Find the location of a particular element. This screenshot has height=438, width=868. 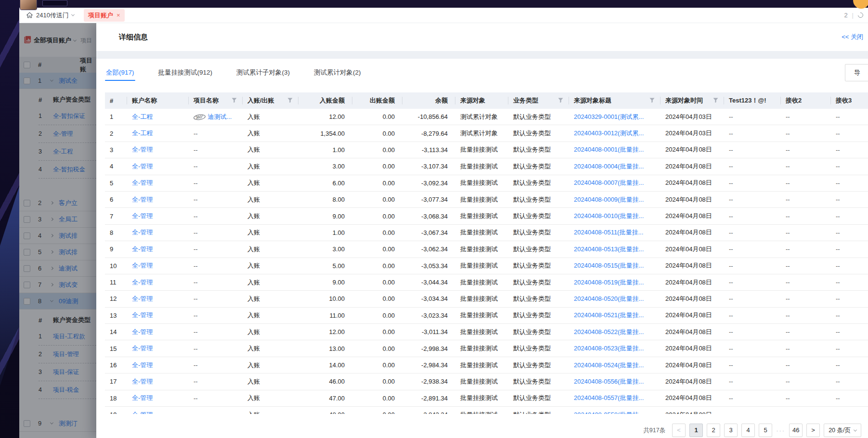

source-title-link: 20240408-0010(批量挂... is located at coordinates (609, 216).